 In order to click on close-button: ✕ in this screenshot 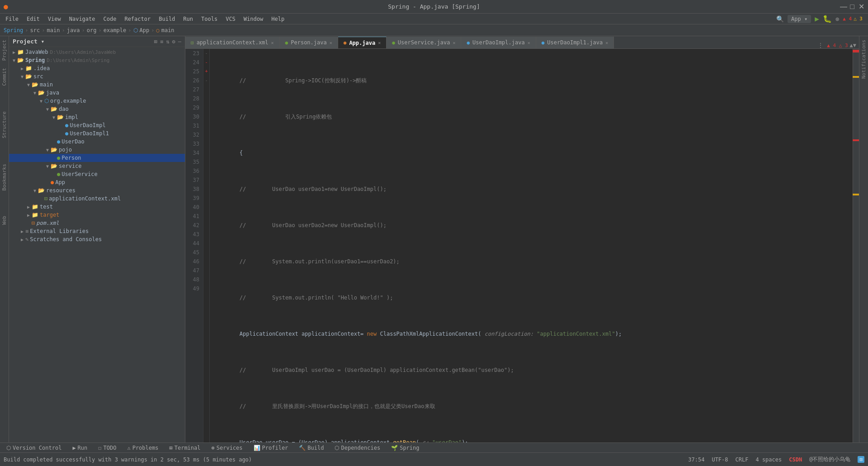, I will do `click(861, 7)`.